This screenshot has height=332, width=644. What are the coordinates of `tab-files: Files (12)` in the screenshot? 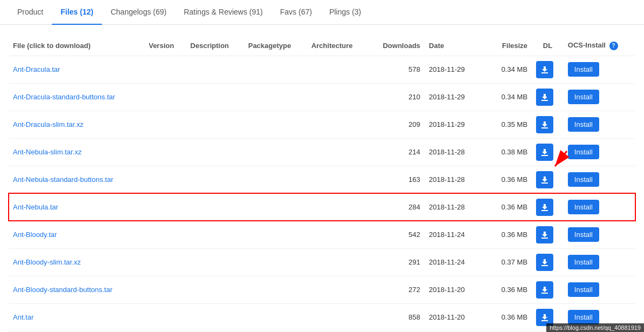 It's located at (77, 12).